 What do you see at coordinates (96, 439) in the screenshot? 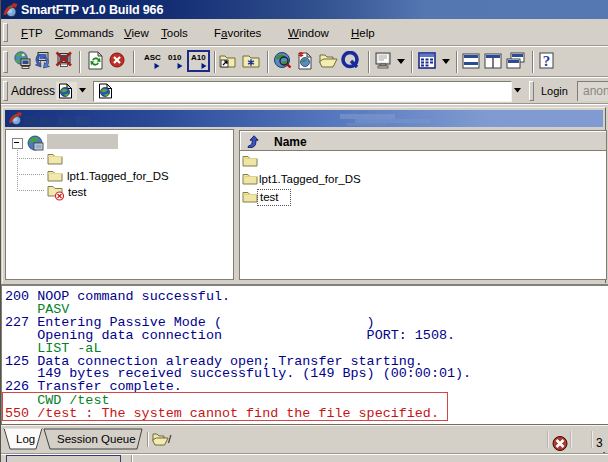
I see `svg-text: Session Queue` at bounding box center [96, 439].